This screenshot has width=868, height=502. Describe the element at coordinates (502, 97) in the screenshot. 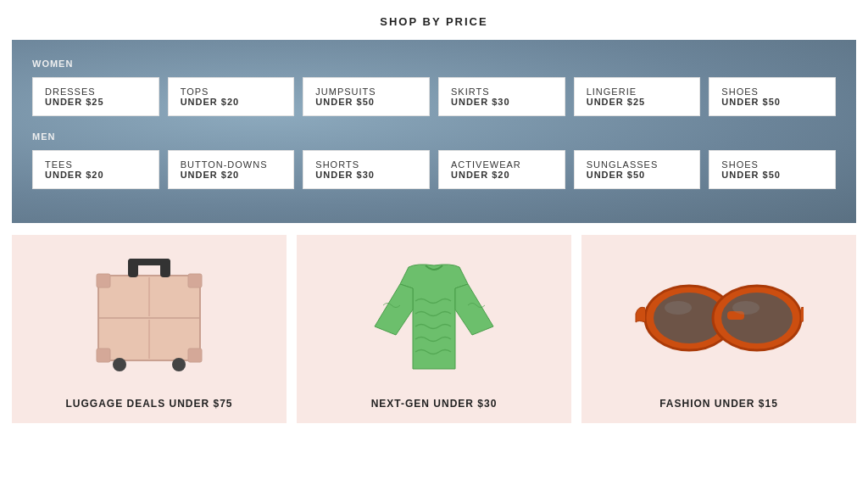

I see `women-price-card-3: SKIRTSUNDER $30` at that location.